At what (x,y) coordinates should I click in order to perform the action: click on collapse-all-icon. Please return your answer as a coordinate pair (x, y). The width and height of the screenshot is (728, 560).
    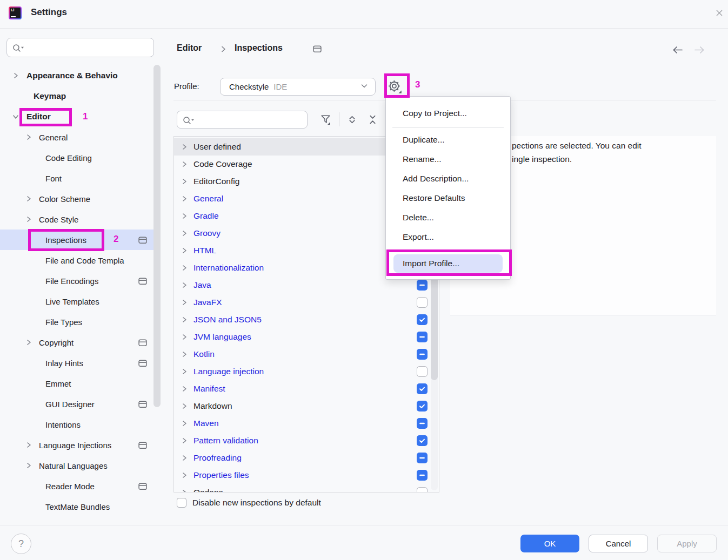
    Looking at the image, I should click on (372, 119).